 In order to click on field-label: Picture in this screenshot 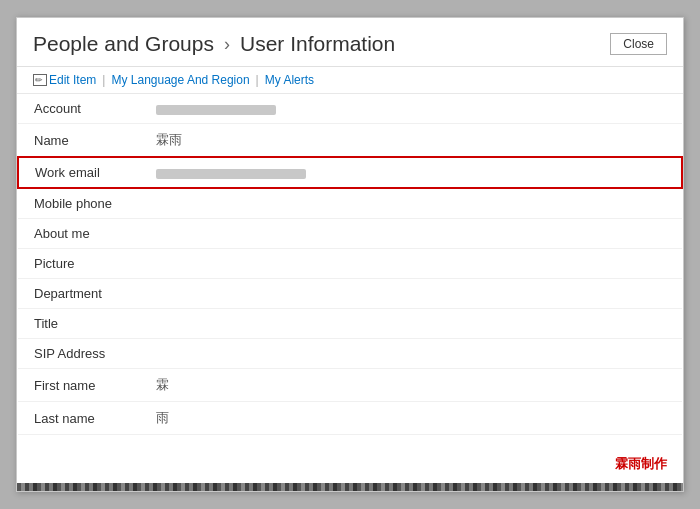, I will do `click(83, 264)`.